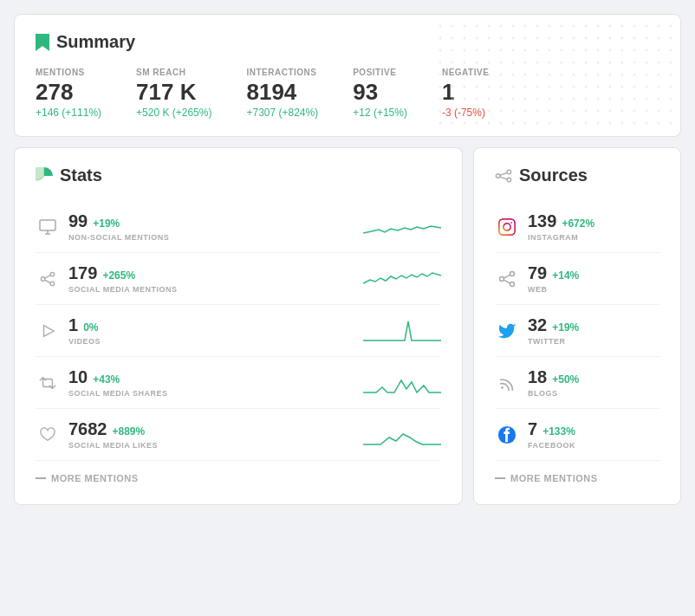 This screenshot has width=695, height=616. I want to click on metric-smreach-label: SM REACH, so click(173, 73).